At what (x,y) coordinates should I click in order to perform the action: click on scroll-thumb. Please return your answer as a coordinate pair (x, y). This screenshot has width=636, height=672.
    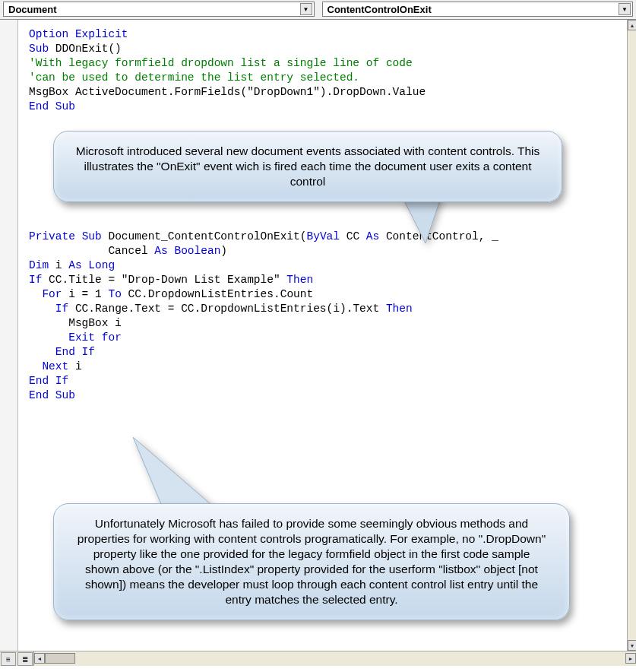
    Looking at the image, I should click on (60, 658).